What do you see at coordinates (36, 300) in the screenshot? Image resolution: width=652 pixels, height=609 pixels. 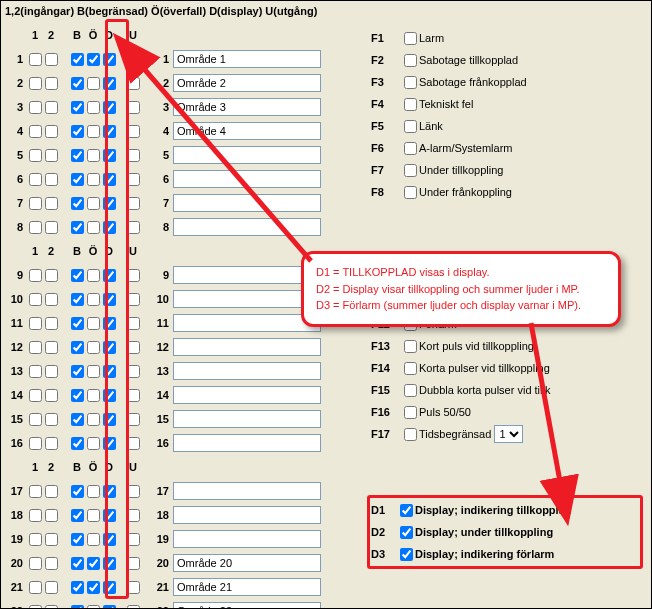 I see `chk-1-row10` at bounding box center [36, 300].